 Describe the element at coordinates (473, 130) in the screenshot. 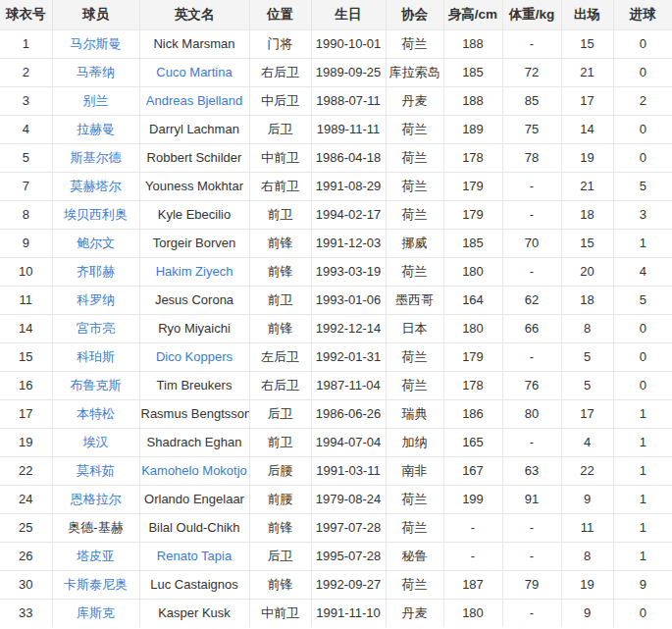

I see `height-cell: 189` at that location.